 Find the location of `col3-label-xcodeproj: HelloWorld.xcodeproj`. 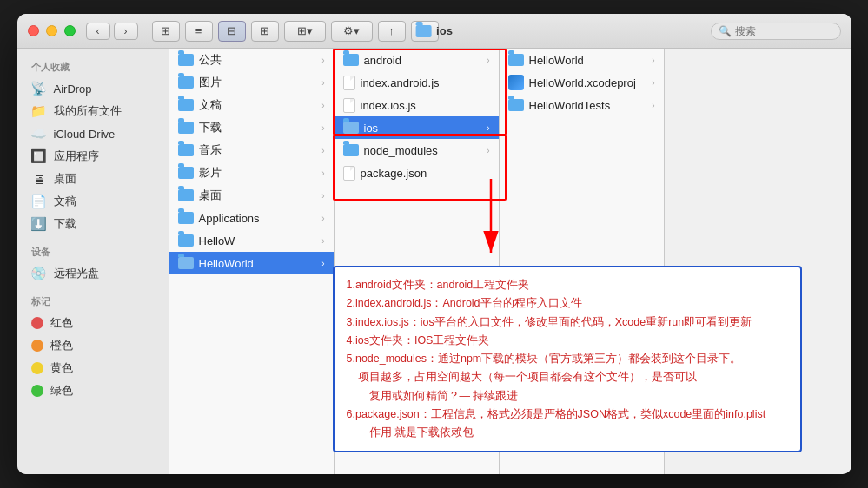

col3-label-xcodeproj: HelloWorld.xcodeproj is located at coordinates (582, 83).